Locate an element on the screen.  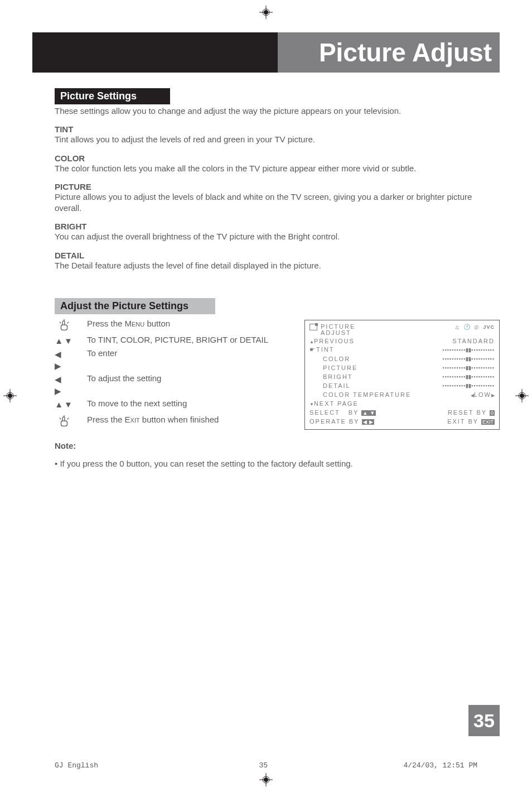
section-heading-picture-settings: Picture Settings is located at coordinates (113, 96).